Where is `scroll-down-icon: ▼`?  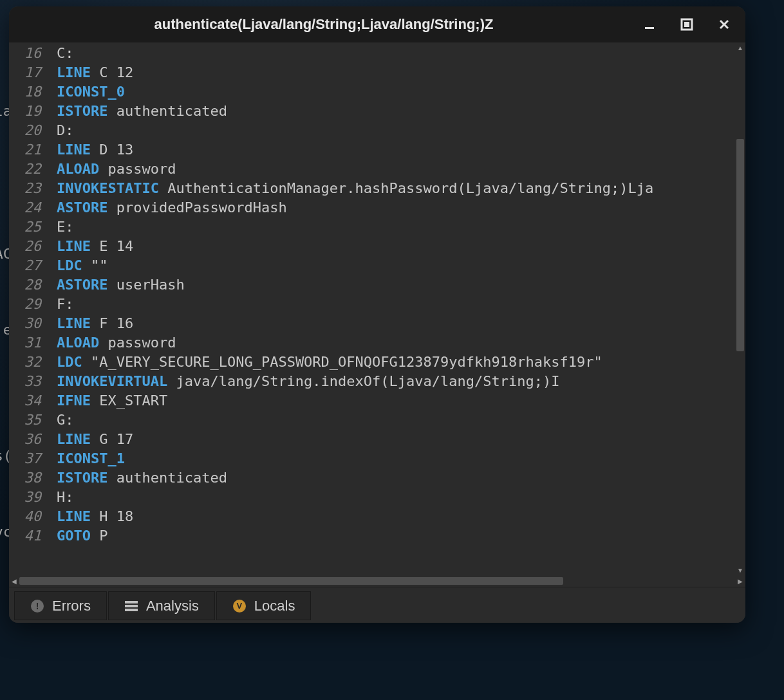
scroll-down-icon: ▼ is located at coordinates (740, 570).